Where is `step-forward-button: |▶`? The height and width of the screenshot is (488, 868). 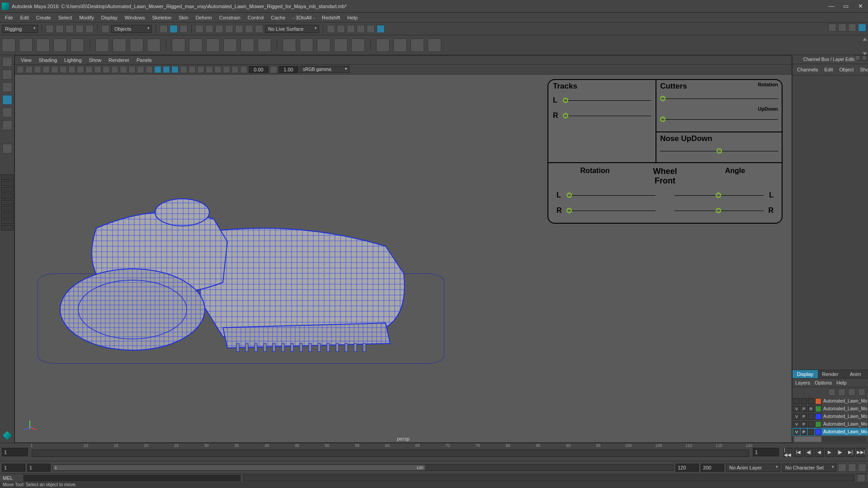
step-forward-button: |▶ is located at coordinates (840, 452).